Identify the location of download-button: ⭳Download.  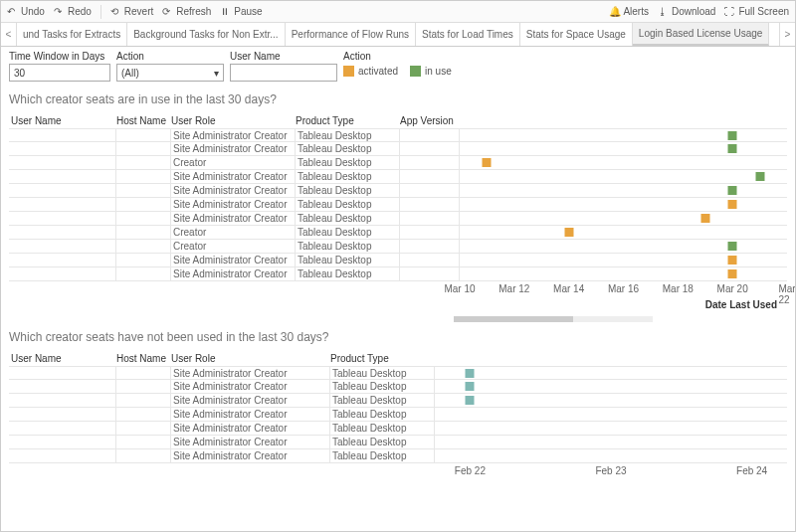
(687, 12).